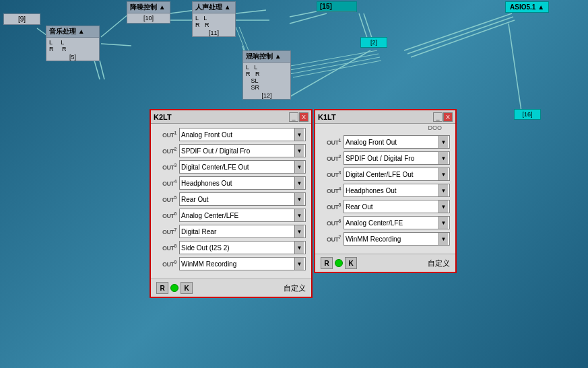 This screenshot has height=368, width=588. I want to click on k1lt-out7-value: WinMM Recording, so click(392, 240).